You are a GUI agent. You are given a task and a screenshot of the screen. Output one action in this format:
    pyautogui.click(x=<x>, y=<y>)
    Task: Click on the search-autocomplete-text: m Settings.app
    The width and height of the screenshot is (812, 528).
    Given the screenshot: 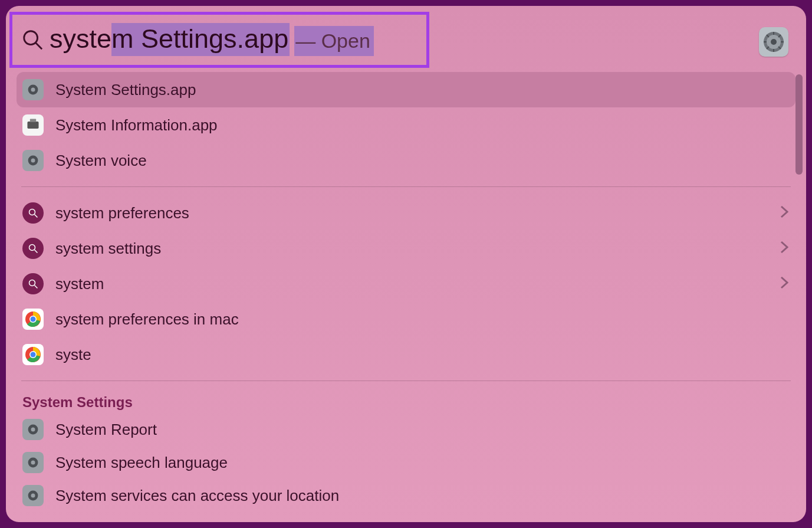 What is the action you would take?
    pyautogui.click(x=200, y=40)
    